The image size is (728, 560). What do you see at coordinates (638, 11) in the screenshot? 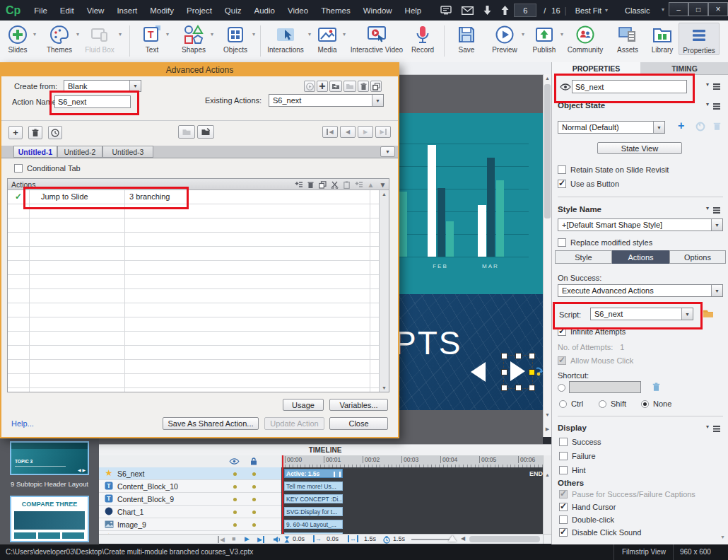
I see `workspace-select: Classic` at bounding box center [638, 11].